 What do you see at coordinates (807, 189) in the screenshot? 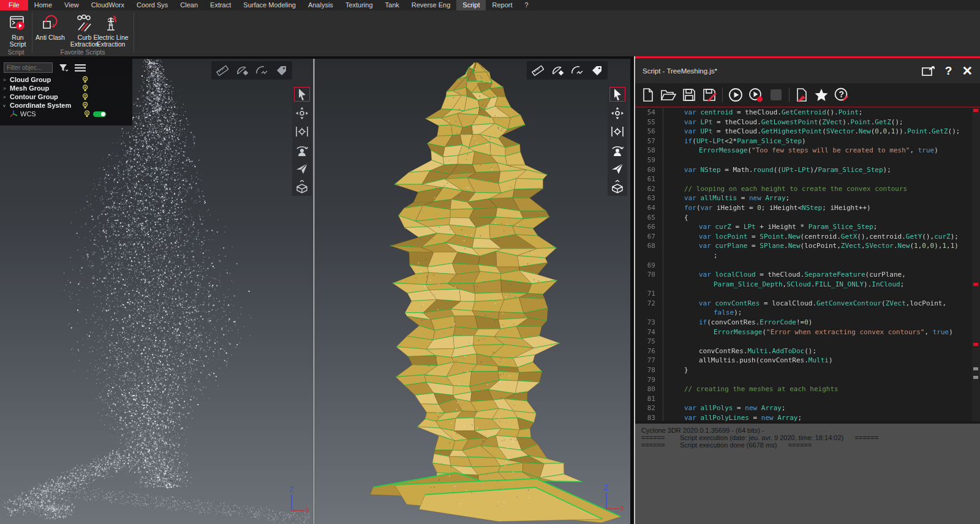
I see `code-line: 62// looping on each height to create th…` at bounding box center [807, 189].